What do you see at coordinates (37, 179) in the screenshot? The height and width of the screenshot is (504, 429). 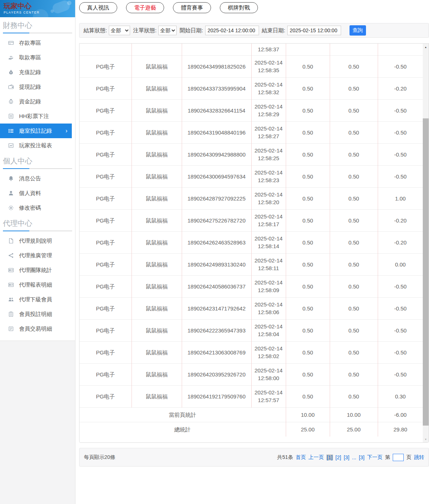 I see `sidebar-item-messages: 消息公告` at bounding box center [37, 179].